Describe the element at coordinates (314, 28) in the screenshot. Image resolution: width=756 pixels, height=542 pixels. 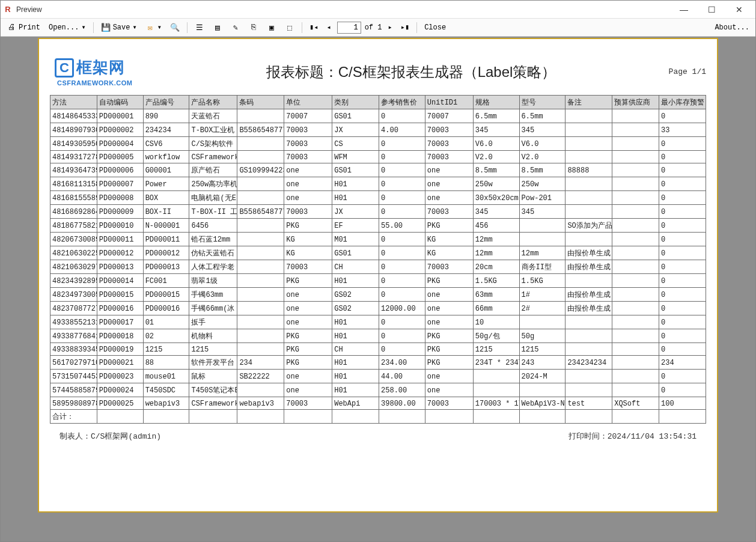
I see `first-page-button: ▮◂` at that location.